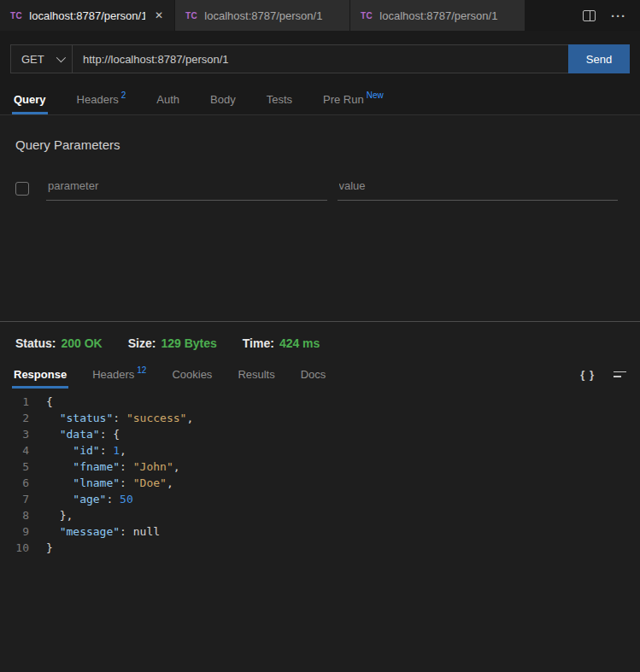 This screenshot has width=640, height=672. What do you see at coordinates (41, 548) in the screenshot?
I see `code-text: }` at bounding box center [41, 548].